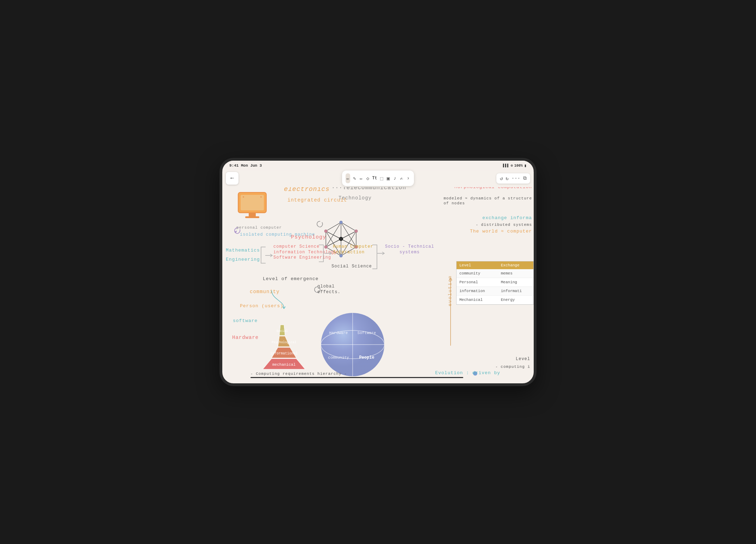 The image size is (756, 544). Describe the element at coordinates (525, 178) in the screenshot. I see `share-icon: ⧉` at that location.